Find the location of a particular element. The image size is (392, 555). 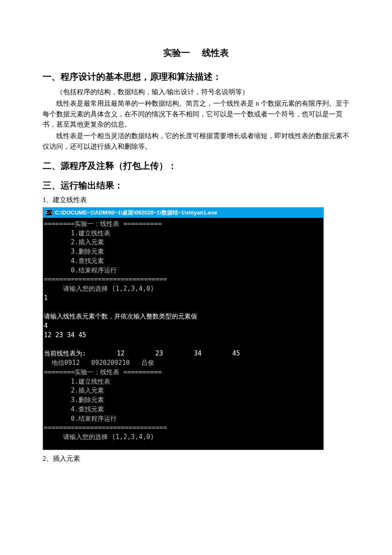

subhead-1: 1、建立线性表 is located at coordinates (196, 200).